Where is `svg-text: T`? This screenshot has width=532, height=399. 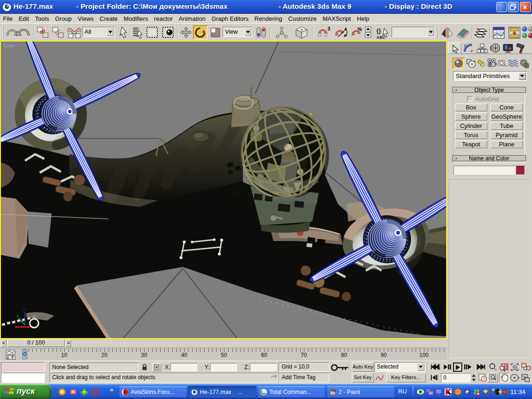
svg-text: T is located at coordinates (302, 30).